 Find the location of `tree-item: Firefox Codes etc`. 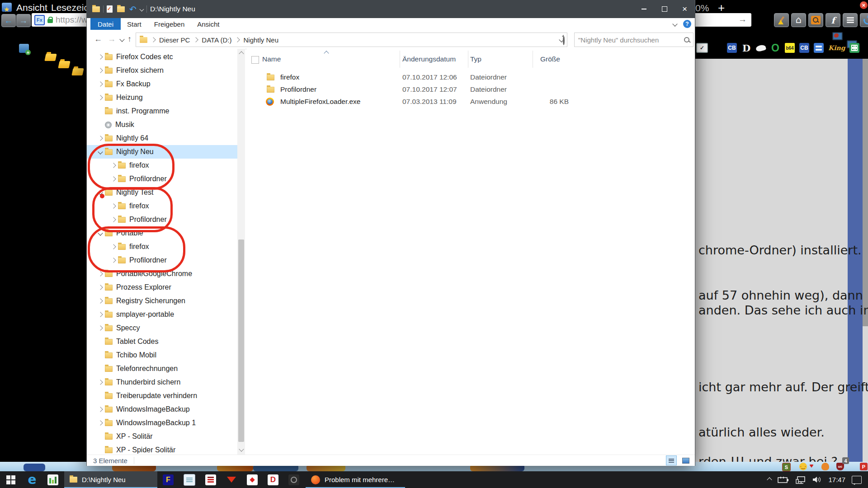

tree-item: Firefox Codes etc is located at coordinates (162, 57).